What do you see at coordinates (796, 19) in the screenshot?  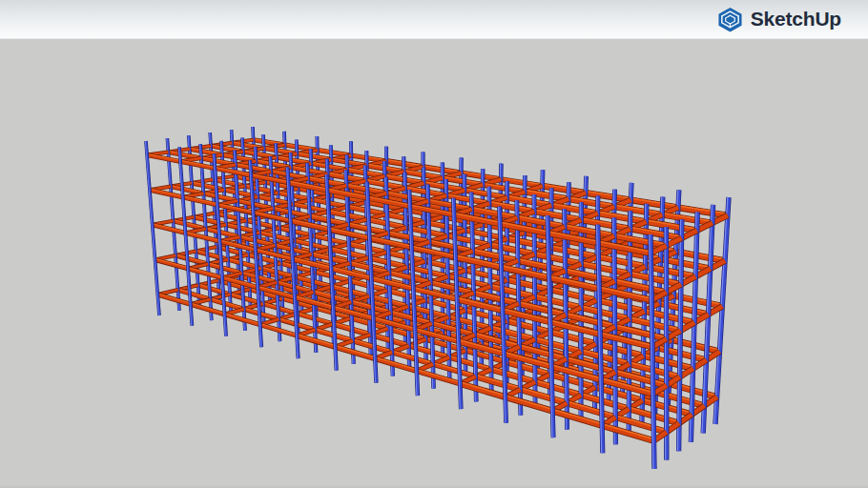 I see `brand-text: SketchUp` at bounding box center [796, 19].